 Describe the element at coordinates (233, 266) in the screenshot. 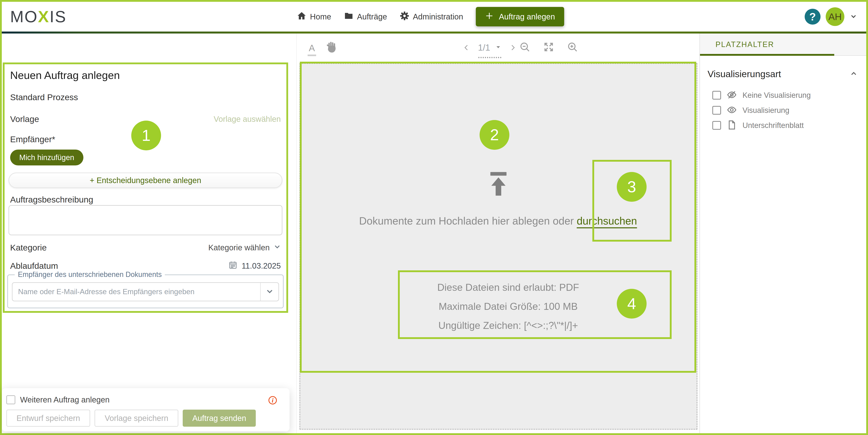

I see `calendar-icon` at that location.